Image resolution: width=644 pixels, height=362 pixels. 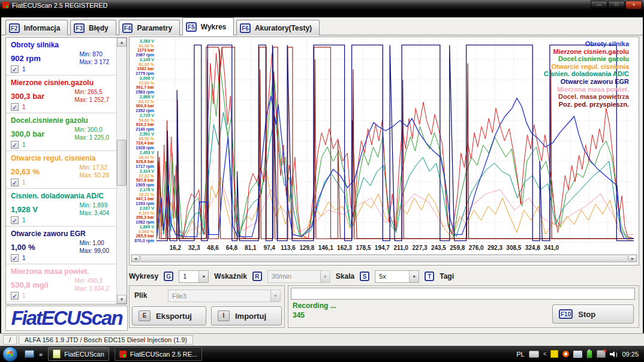 I want to click on scroll-up-icon: ▲, so click(x=122, y=42).